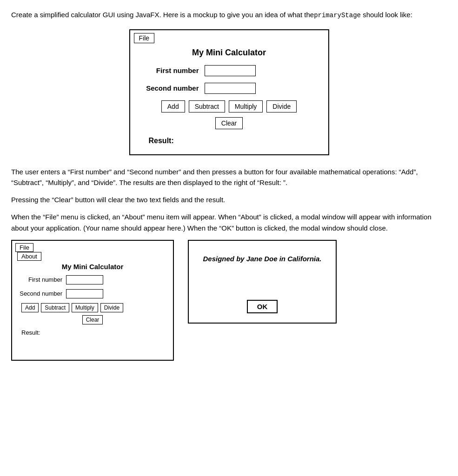  Describe the element at coordinates (387, 15) in the screenshot. I see `intro-text-1b: should look like:` at that location.